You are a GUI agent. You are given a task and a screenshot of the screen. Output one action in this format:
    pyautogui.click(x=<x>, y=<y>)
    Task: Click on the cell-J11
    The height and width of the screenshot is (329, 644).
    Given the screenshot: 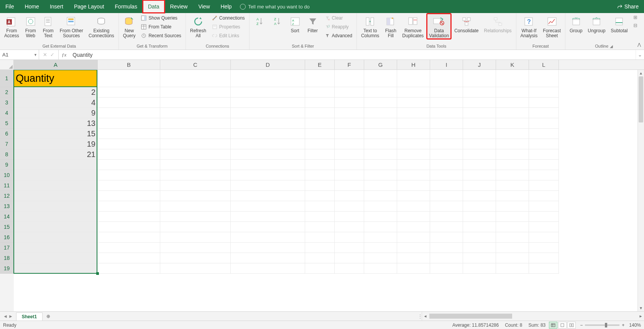 What is the action you would take?
    pyautogui.click(x=480, y=186)
    